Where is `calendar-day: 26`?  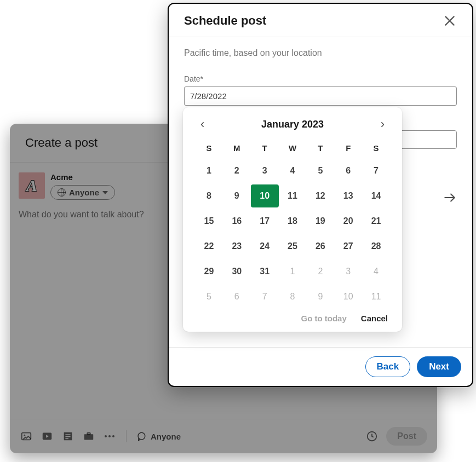 calendar-day: 26 is located at coordinates (320, 246).